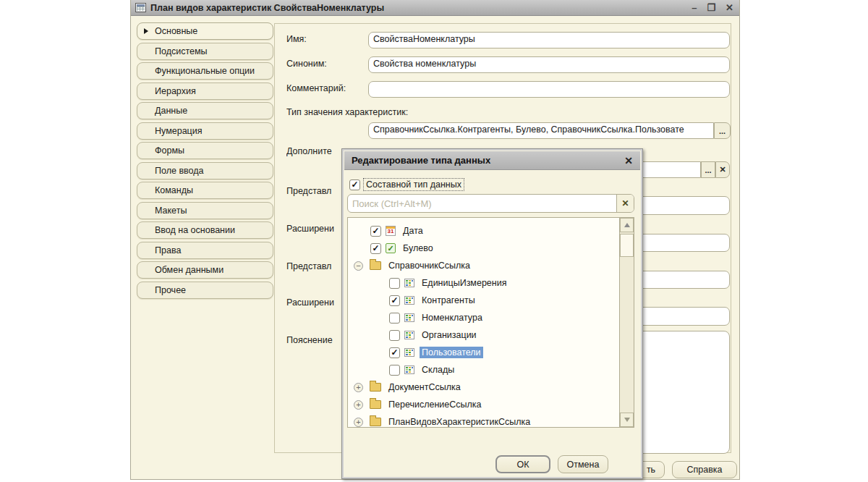 The height and width of the screenshot is (482, 868). What do you see at coordinates (627, 420) in the screenshot?
I see `triangle-down-icon` at bounding box center [627, 420].